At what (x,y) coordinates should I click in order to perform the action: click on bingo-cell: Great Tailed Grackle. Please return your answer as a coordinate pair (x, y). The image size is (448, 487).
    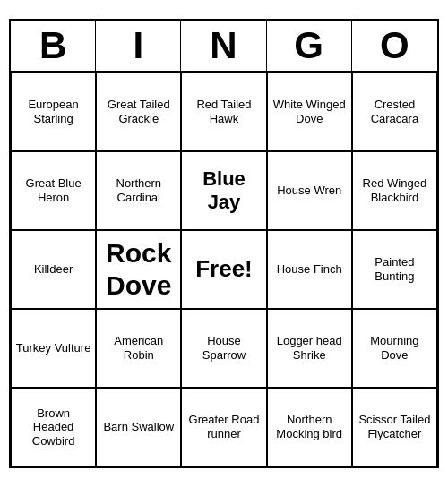
    Looking at the image, I should click on (138, 112).